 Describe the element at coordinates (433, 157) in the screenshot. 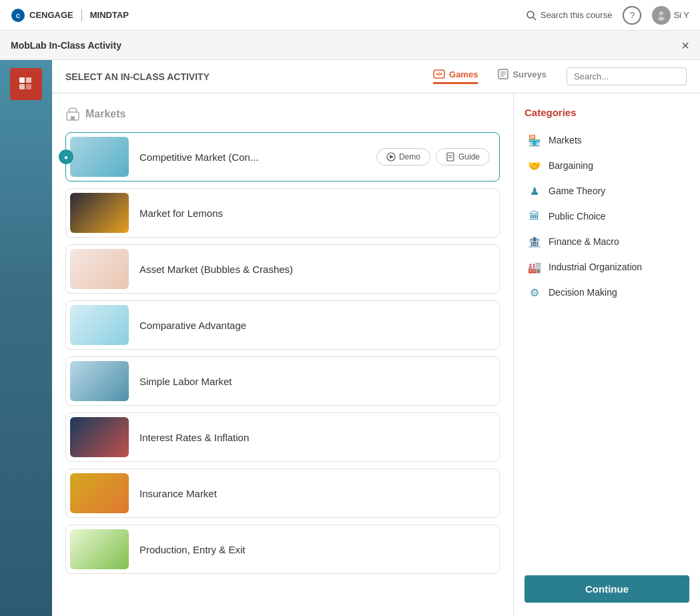

I see `card-actions: Demo Guide` at that location.